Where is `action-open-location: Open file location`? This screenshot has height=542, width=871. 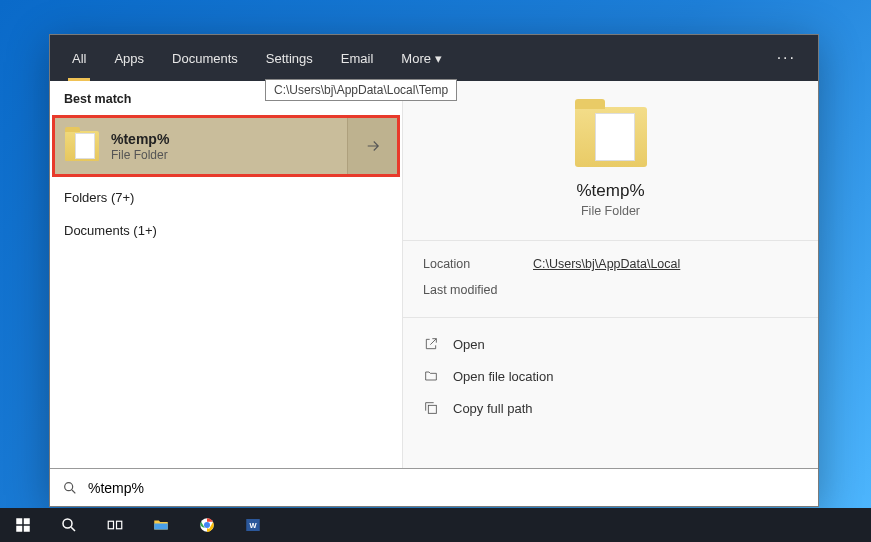
action-open-location: Open file location is located at coordinates (610, 376).